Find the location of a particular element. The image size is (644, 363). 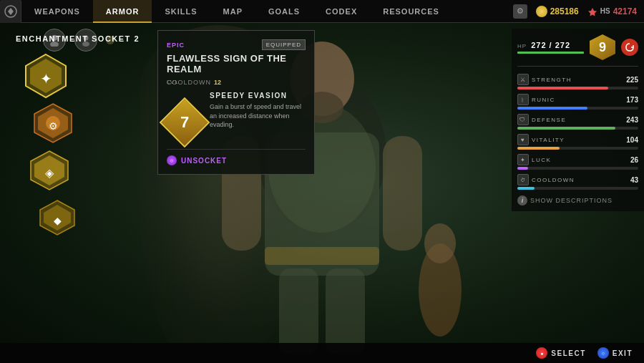

unsocket-icon: ○ is located at coordinates (172, 160).